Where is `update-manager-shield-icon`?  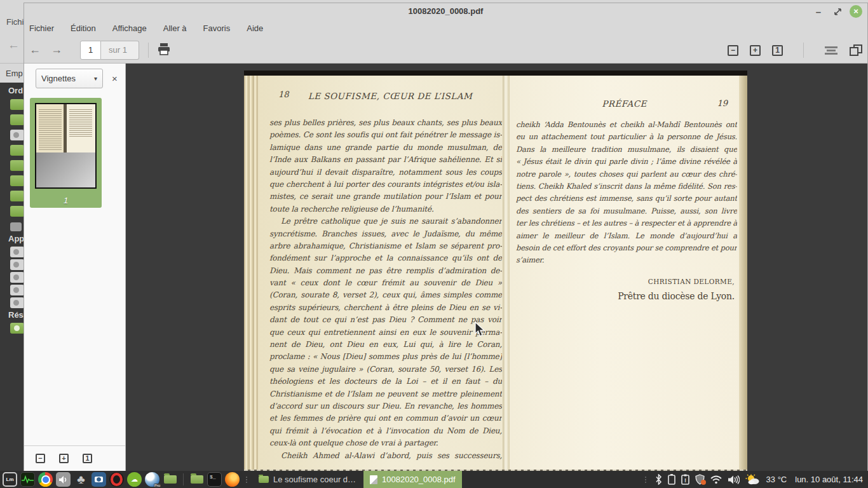 update-manager-shield-icon is located at coordinates (700, 479).